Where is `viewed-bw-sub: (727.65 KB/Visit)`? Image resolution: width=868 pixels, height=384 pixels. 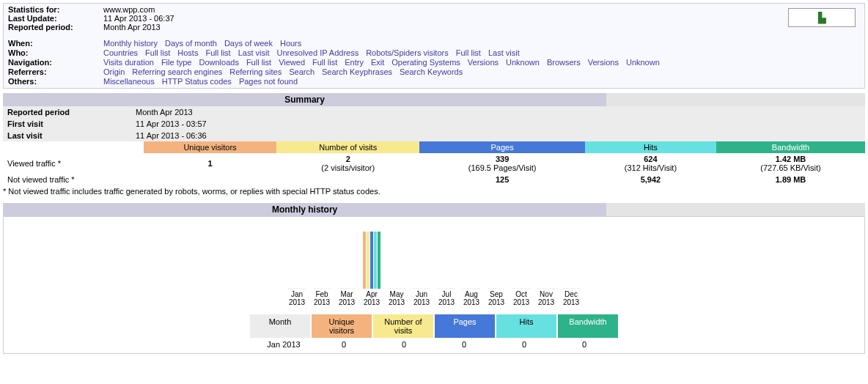 viewed-bw-sub: (727.65 KB/Visit) is located at coordinates (790, 168).